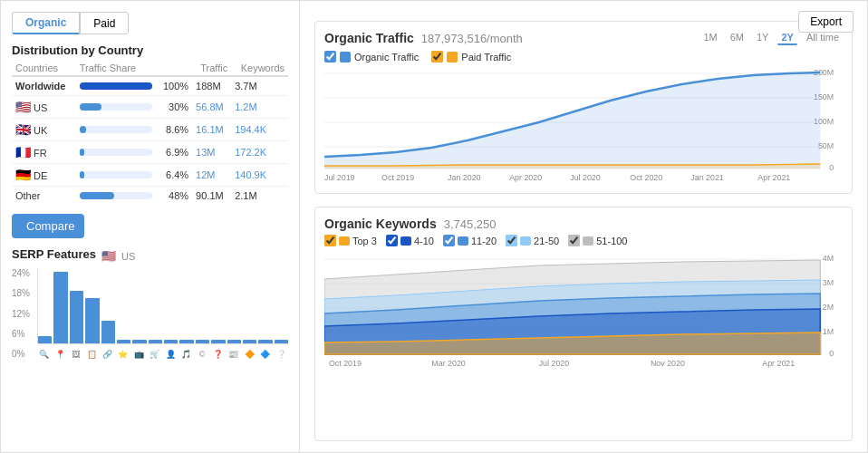 Image resolution: width=868 pixels, height=453 pixels. I want to click on serp-title: SERP Features, so click(54, 254).